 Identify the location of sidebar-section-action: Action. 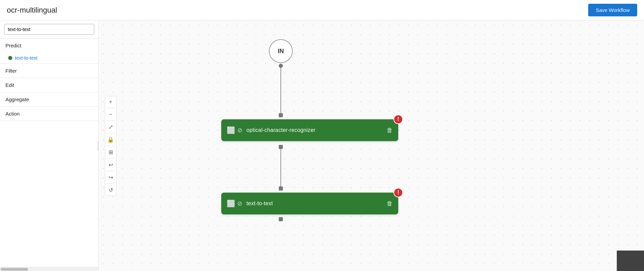
(49, 114).